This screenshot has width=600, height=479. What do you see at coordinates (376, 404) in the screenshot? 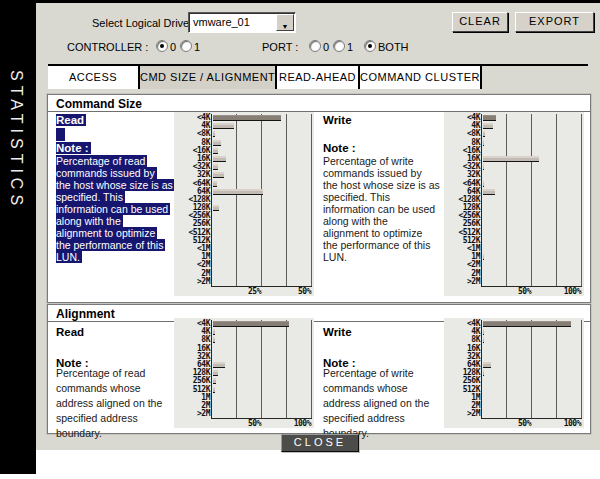
I see `note-line: address aligned on the` at bounding box center [376, 404].